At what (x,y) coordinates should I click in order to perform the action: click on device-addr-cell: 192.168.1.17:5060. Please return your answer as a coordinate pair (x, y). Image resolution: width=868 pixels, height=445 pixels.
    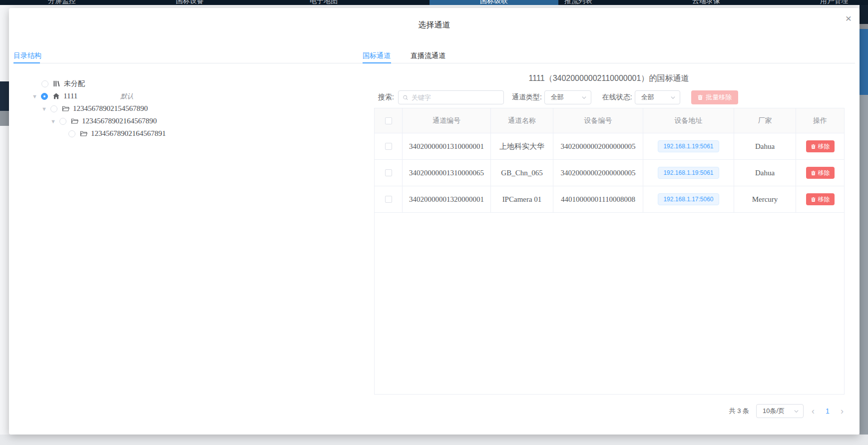
    Looking at the image, I should click on (689, 199).